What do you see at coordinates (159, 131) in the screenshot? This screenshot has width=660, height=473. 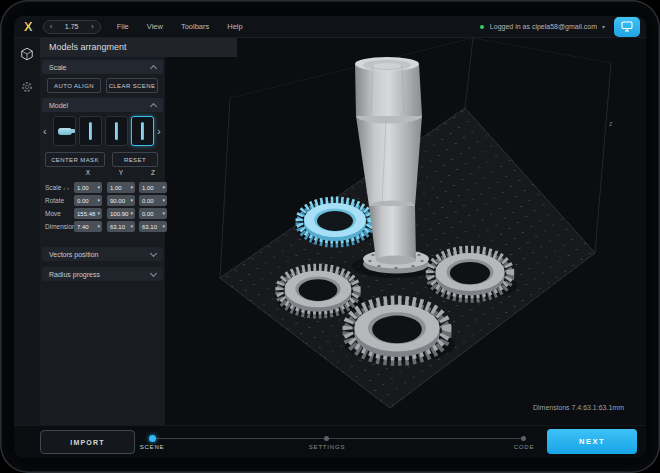 I see `carousel-right-icon: ›` at bounding box center [159, 131].